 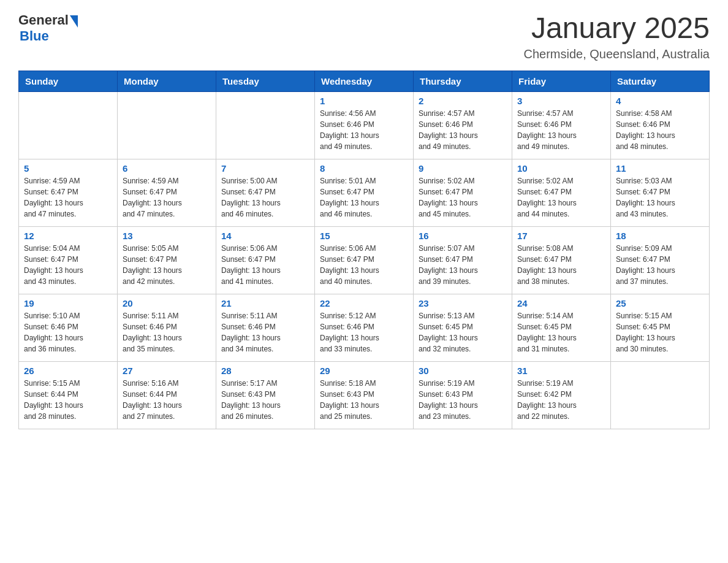 I want to click on day-number: 21, so click(x=265, y=303).